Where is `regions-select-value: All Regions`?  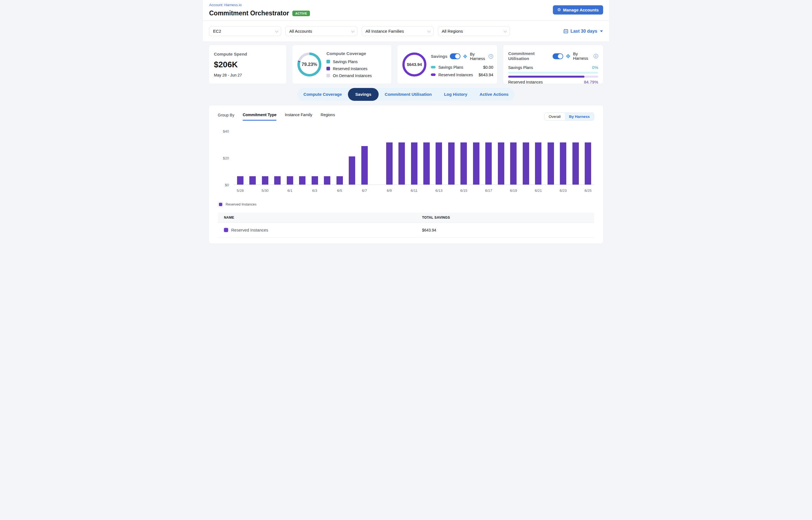
regions-select-value: All Regions is located at coordinates (452, 31).